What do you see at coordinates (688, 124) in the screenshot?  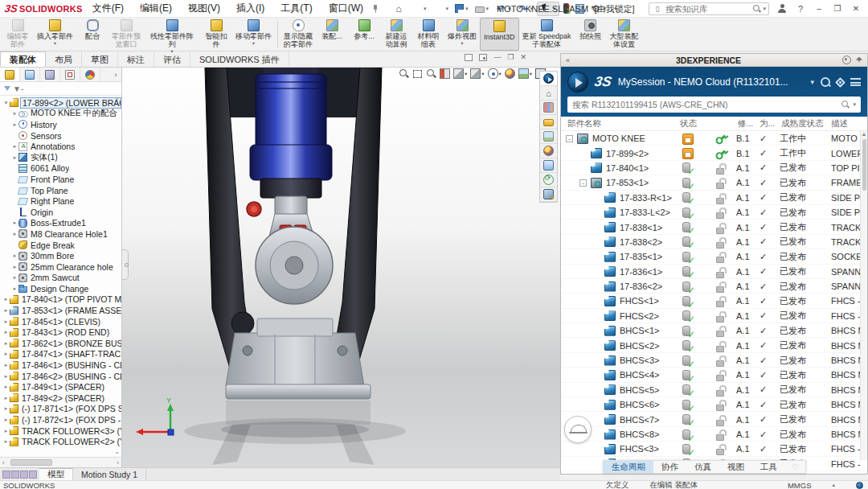 I see `column-header-1: 状态` at bounding box center [688, 124].